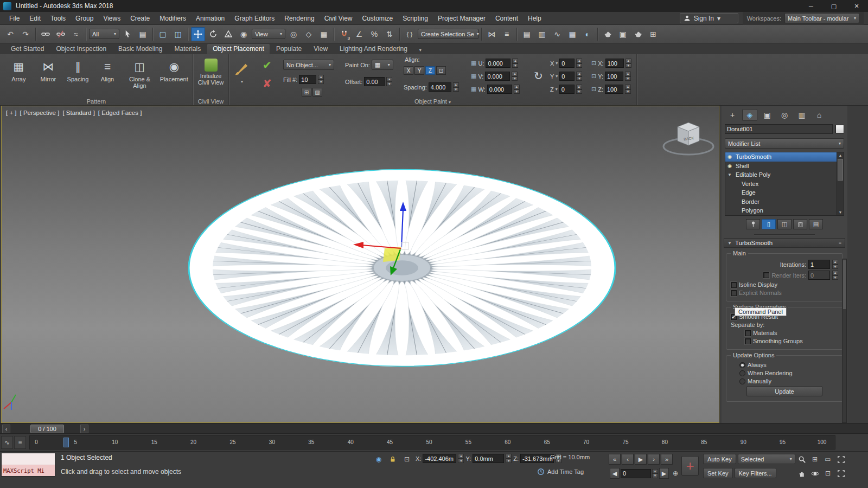 The image size is (868, 488). Describe the element at coordinates (557, 34) in the screenshot. I see `curve-editor-button: ∿` at that location.